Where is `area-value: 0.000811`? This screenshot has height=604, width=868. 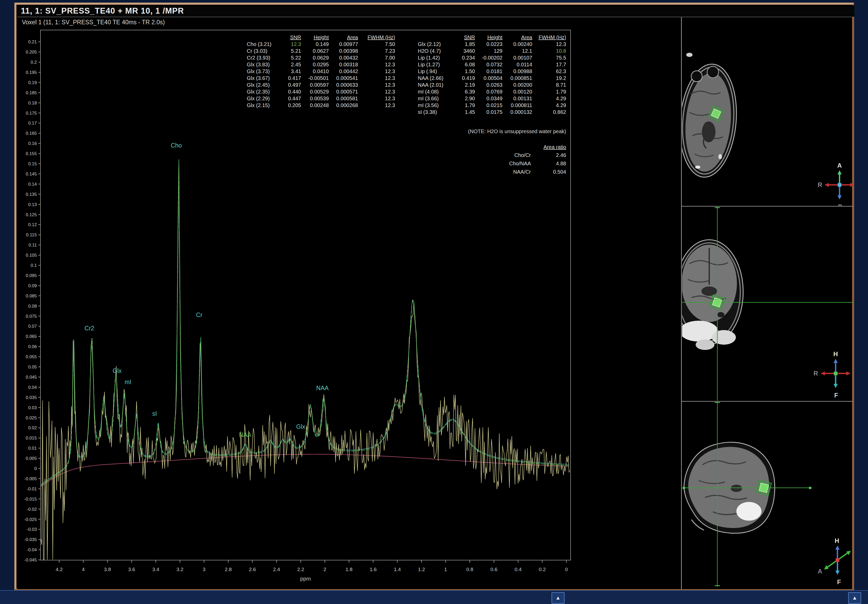
area-value: 0.000811 is located at coordinates (517, 105).